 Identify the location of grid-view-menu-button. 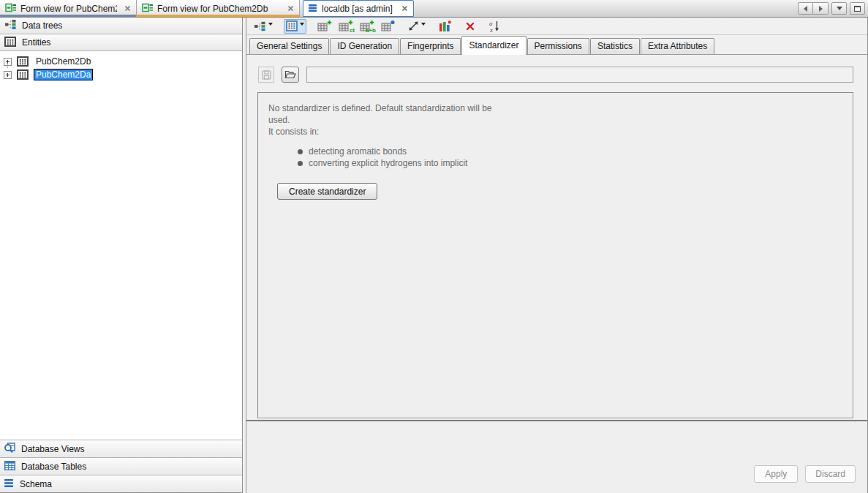
(295, 26).